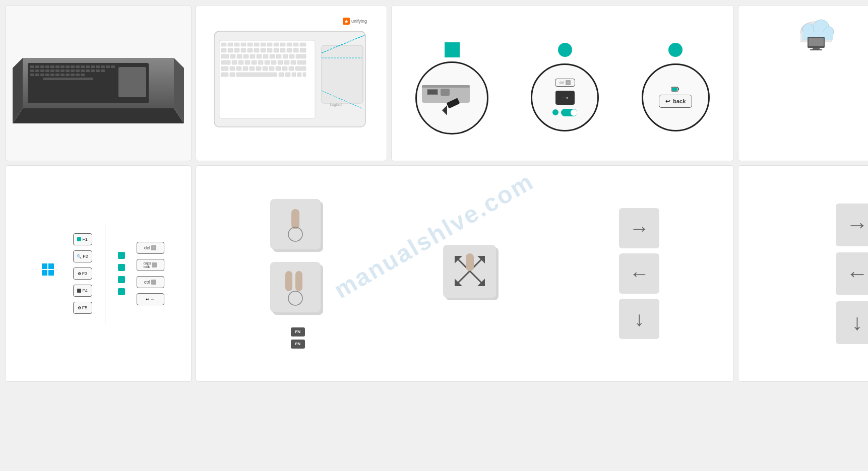  What do you see at coordinates (472, 274) in the screenshot?
I see `pinch-gesture` at bounding box center [472, 274].